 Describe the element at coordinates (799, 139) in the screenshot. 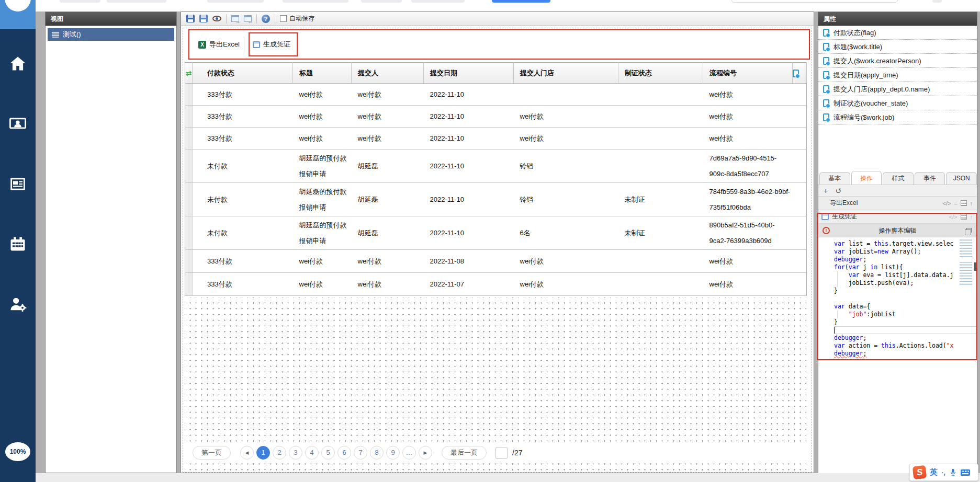

I see `row-end-cell` at that location.